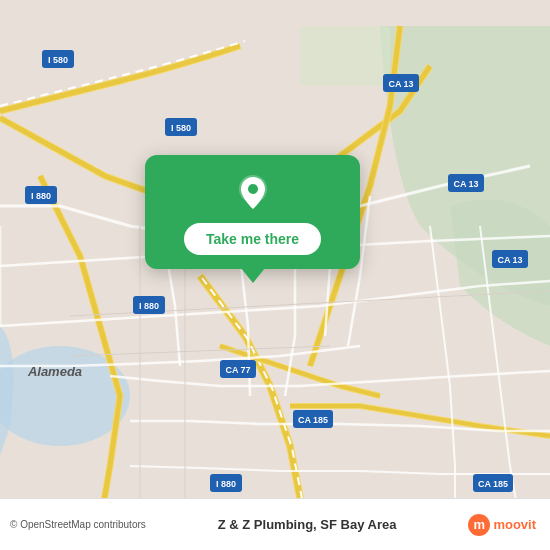 This screenshot has height=550, width=550. Describe the element at coordinates (78, 524) in the screenshot. I see `copyright-text: © OpenStreetMap contributors` at that location.